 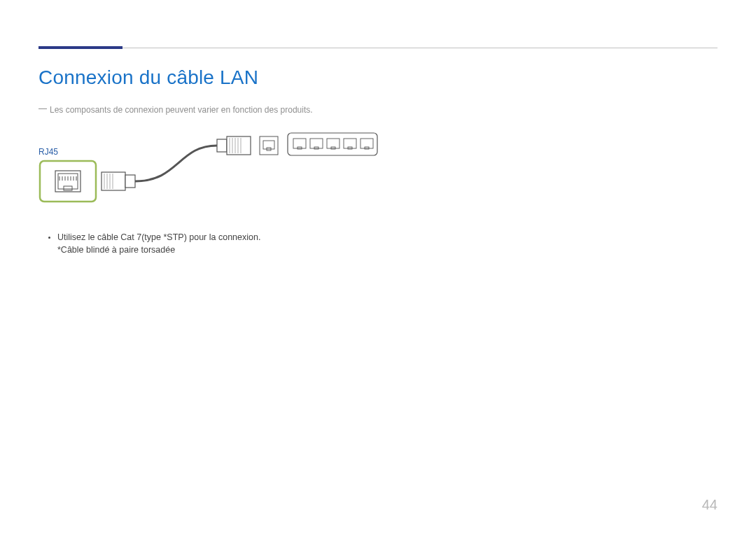 I want to click on header-rule, so click(x=378, y=48).